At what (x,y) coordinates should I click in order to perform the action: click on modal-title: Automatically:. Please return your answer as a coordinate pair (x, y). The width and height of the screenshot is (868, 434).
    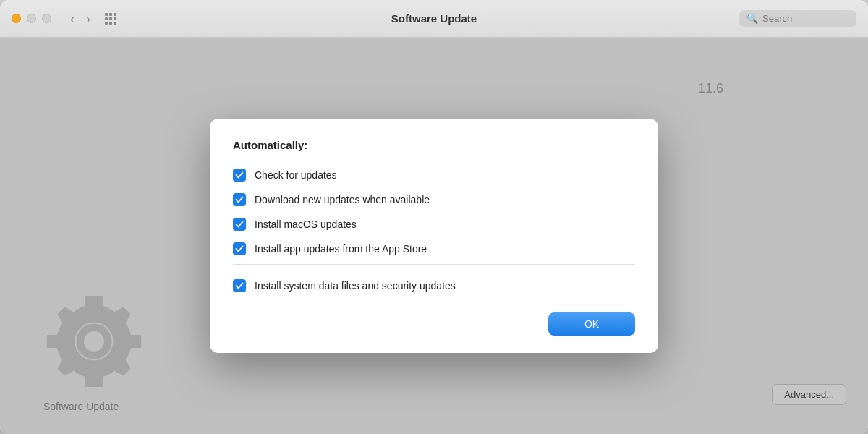
    Looking at the image, I should click on (434, 145).